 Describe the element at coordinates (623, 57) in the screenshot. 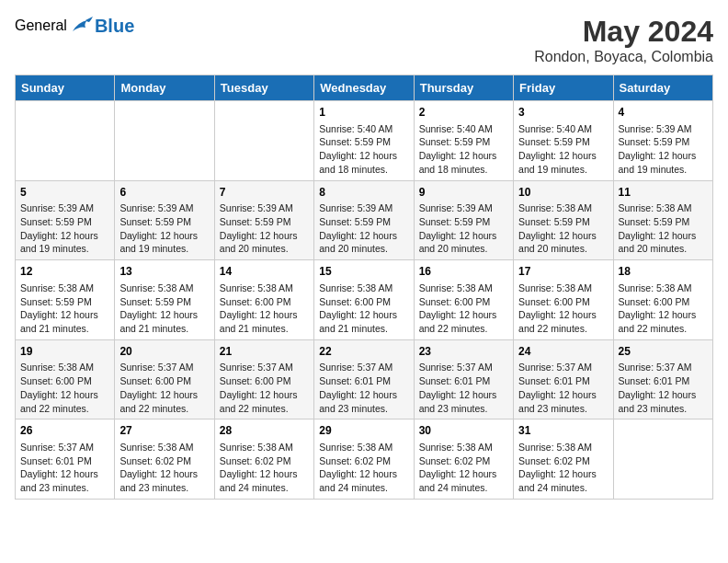

I see `location-subtitle: Rondon, Boyaca, Colombia` at that location.